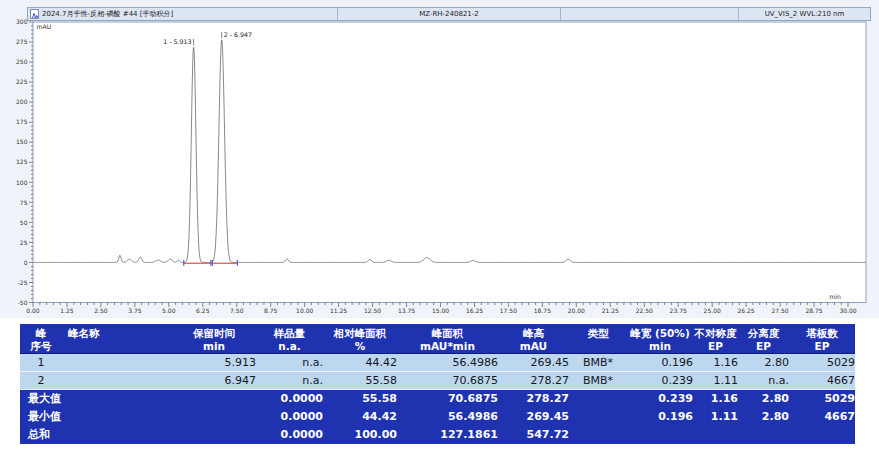 This screenshot has height=459, width=879. What do you see at coordinates (24, 242) in the screenshot?
I see `svg-text: 25` at bounding box center [24, 242].